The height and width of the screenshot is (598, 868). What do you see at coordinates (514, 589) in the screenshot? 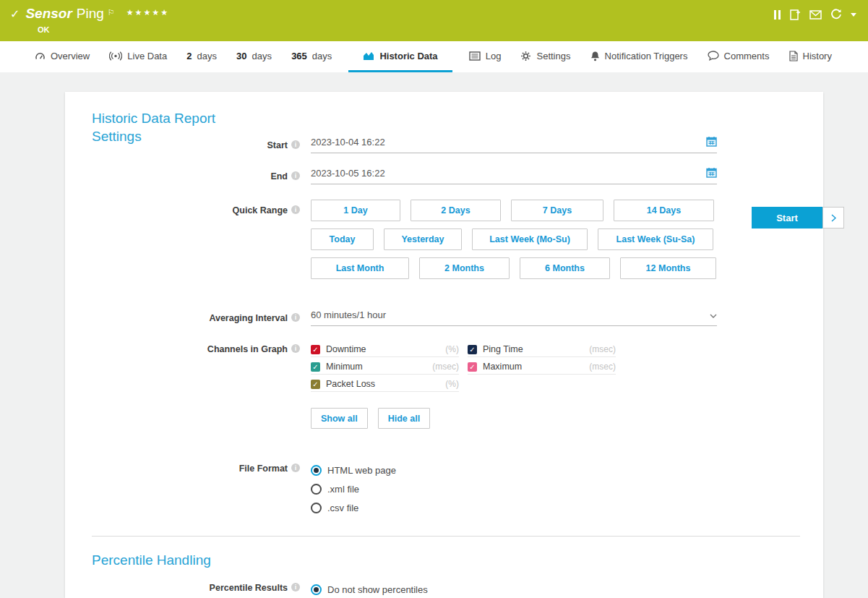
I see `percentile-do-not-show-option: Do not show percentiles` at bounding box center [514, 589].